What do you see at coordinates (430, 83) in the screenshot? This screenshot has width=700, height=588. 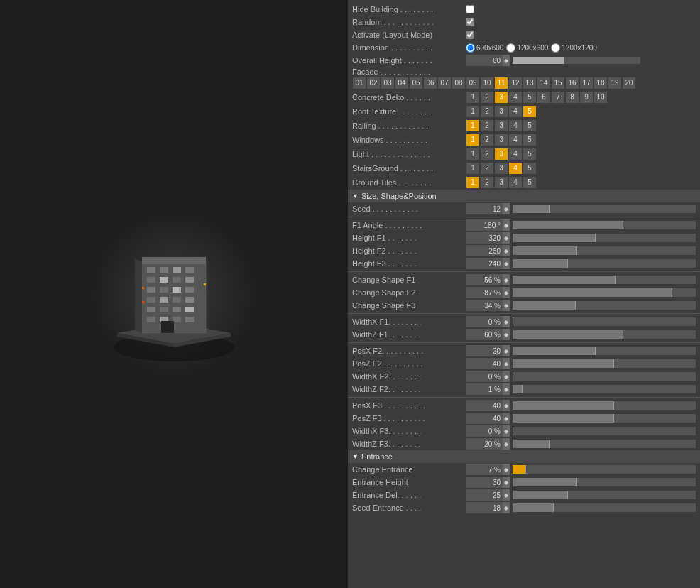 I see `facade-btn-06: 06` at bounding box center [430, 83].